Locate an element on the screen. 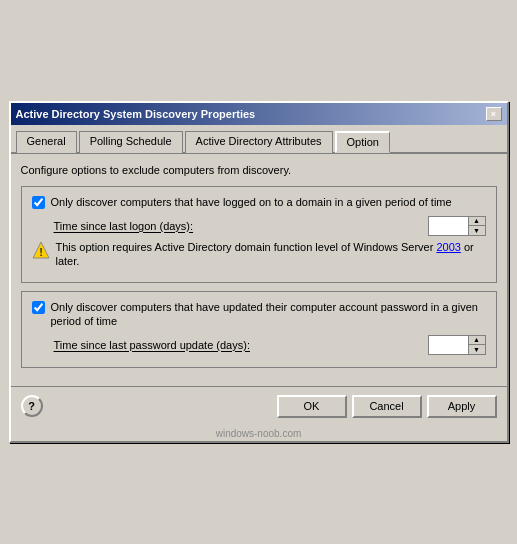 The image size is (517, 544). bottom-buttons: OK Cancel Apply is located at coordinates (387, 406).